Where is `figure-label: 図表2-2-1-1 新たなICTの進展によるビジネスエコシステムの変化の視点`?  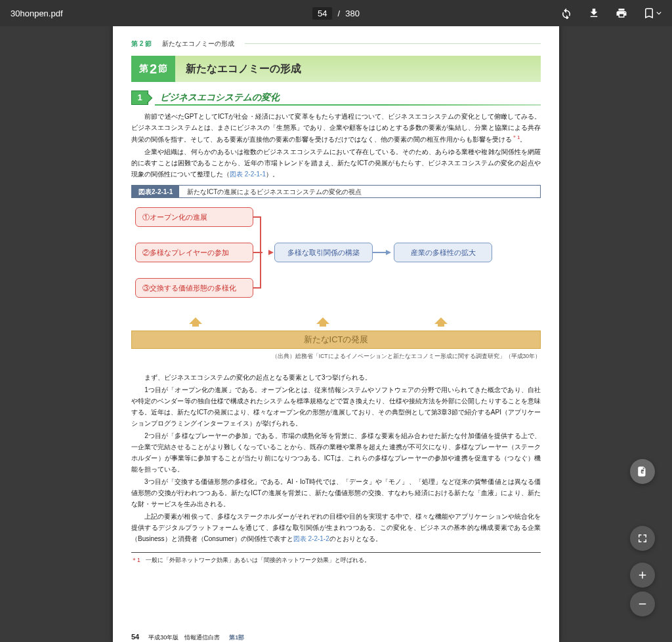
figure-label: 図表2-2-1-1 新たなICTの進展によるビジネスエコシステムの変化の視点 is located at coordinates (336, 191).